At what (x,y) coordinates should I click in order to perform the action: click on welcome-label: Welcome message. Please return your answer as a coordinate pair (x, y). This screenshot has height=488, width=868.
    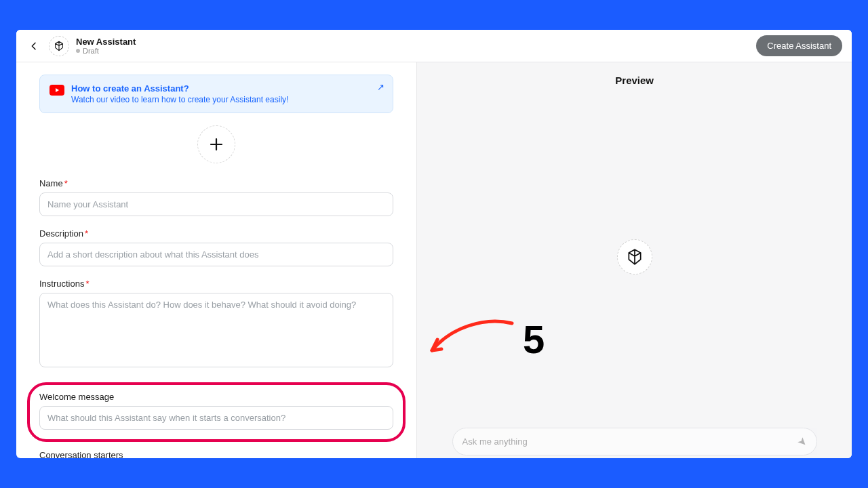
    Looking at the image, I should click on (216, 397).